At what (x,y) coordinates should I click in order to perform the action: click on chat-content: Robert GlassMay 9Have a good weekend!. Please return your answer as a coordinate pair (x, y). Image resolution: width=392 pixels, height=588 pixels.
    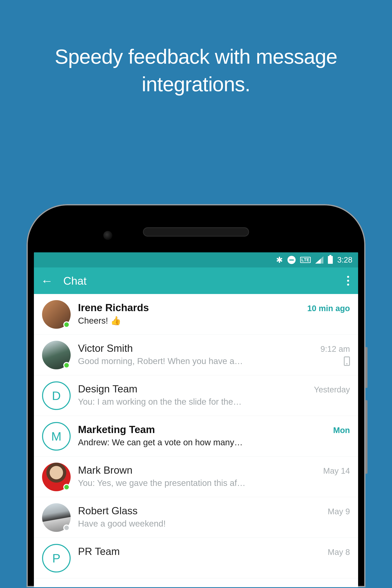
    Looking at the image, I should click on (214, 516).